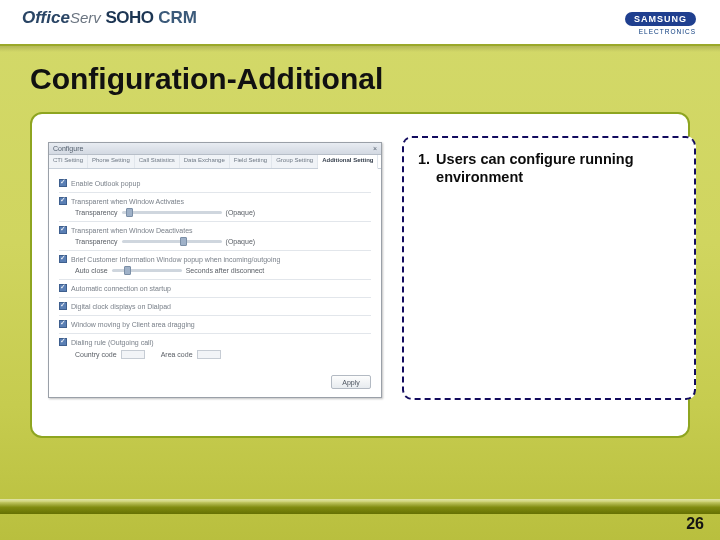 Image resolution: width=720 pixels, height=540 pixels. What do you see at coordinates (209, 354) in the screenshot?
I see `area-code-input` at bounding box center [209, 354].